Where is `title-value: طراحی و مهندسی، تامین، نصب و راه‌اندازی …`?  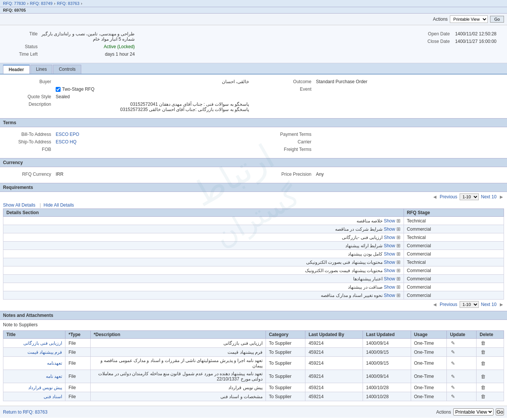 title-value: طراحی و مهندسی، تامین، نصب و راه‌اندازی … is located at coordinates (88, 37).